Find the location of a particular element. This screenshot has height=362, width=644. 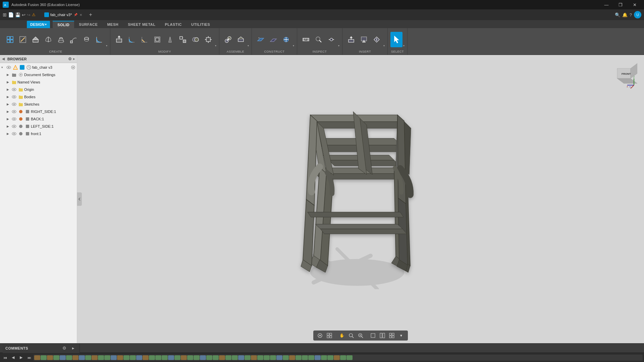

more-button: ▾ is located at coordinates (401, 336).